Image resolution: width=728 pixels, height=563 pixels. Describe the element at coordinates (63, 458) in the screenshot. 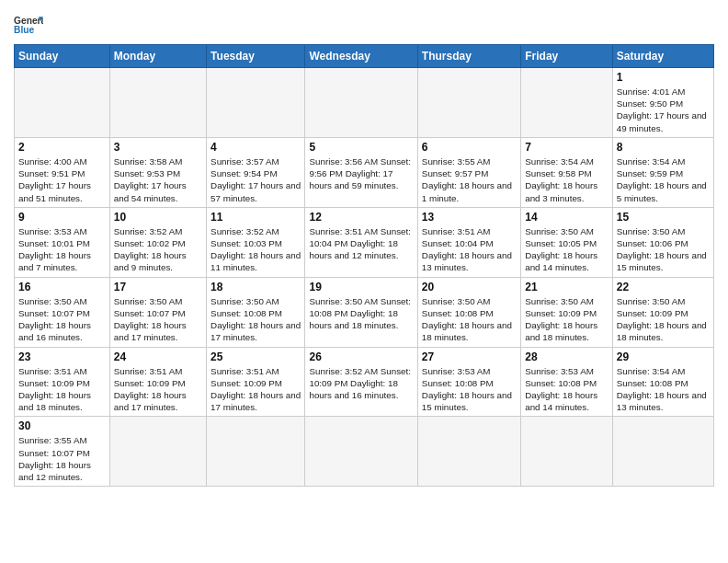

I see `day-info: Sunrise: 3:55 AM Sunset: 10:07 PM Daylig…` at that location.